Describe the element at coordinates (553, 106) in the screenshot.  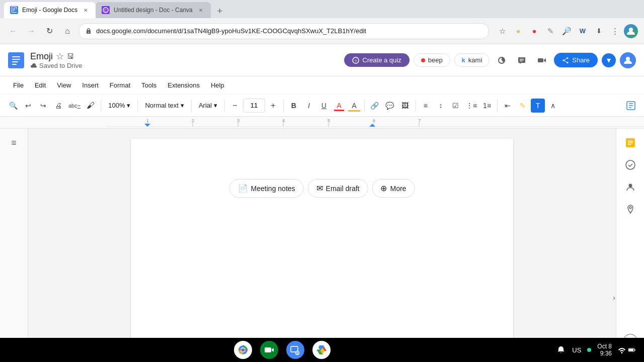
I see `more-toolbar-options: ∧` at that location.